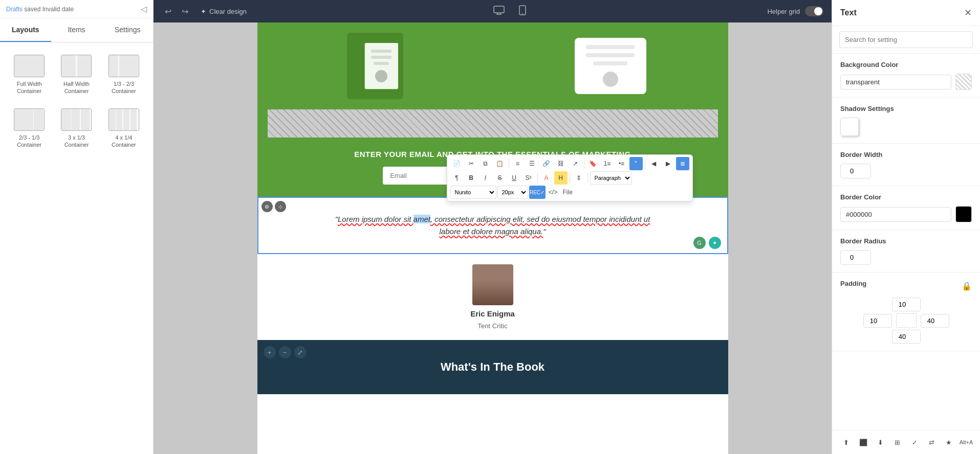 The width and height of the screenshot is (980, 454). I want to click on editor-unordered-list-btn: •≡, so click(622, 164).